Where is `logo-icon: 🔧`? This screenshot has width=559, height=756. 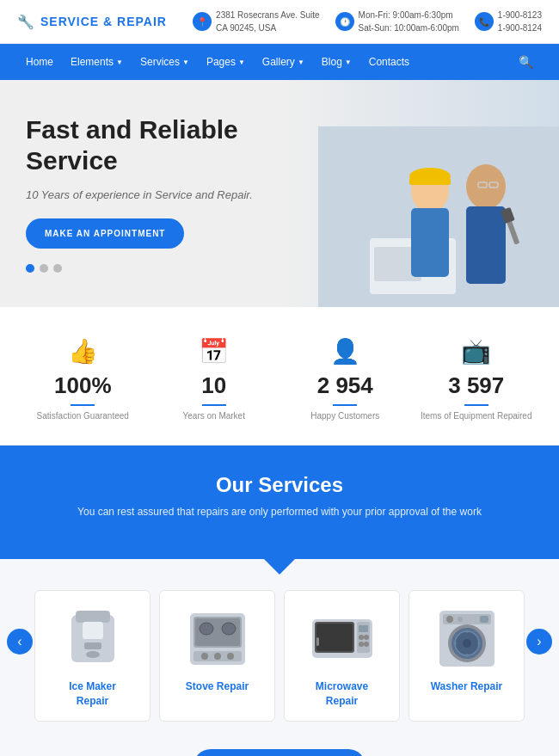
logo-icon: 🔧 is located at coordinates (26, 22).